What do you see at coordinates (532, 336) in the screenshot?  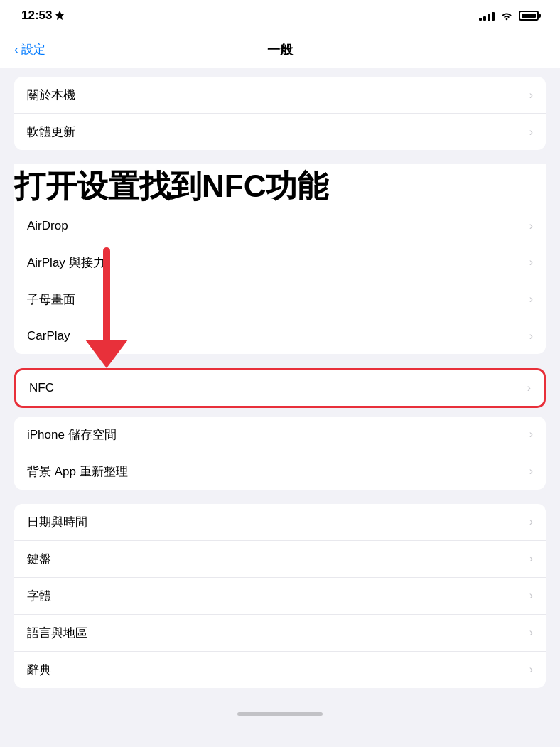 I see `carplay-chevron: ›` at bounding box center [532, 336].